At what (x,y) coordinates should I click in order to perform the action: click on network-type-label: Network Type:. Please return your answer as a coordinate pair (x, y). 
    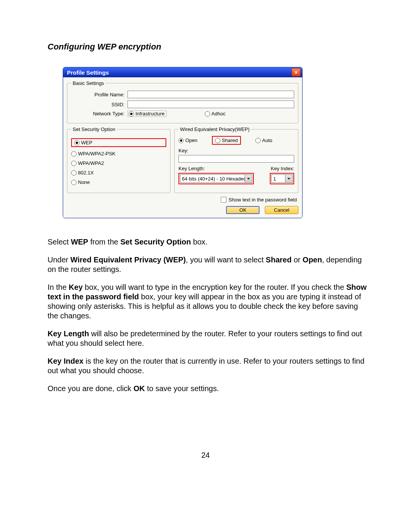
    Looking at the image, I should click on (99, 113).